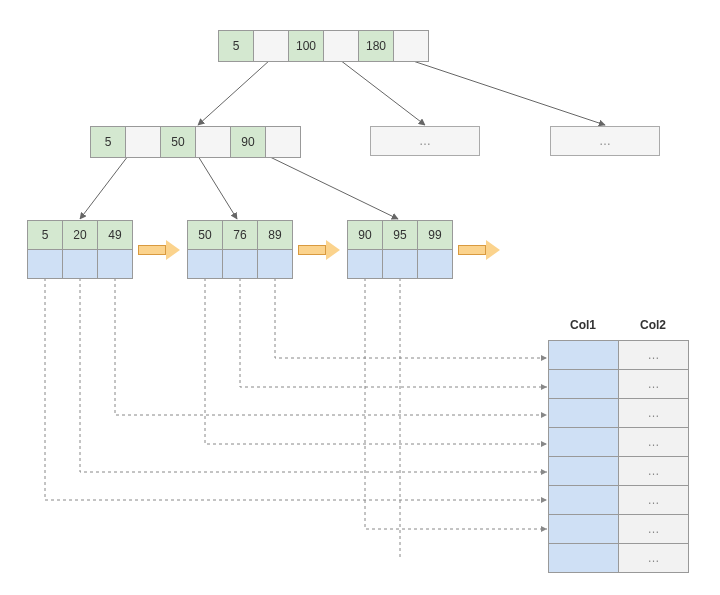 The height and width of the screenshot is (595, 720). What do you see at coordinates (248, 142) in the screenshot?
I see `key-cell: 90` at bounding box center [248, 142].